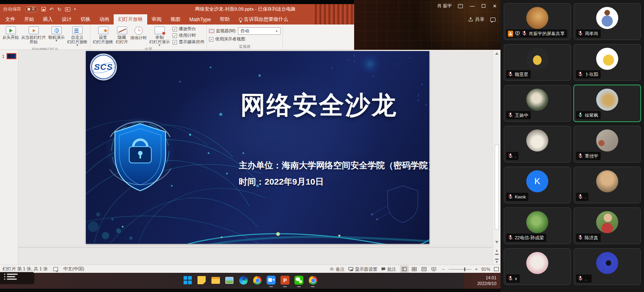 The width and height of the screenshot is (644, 292). I want to click on tab-插入: 插入, so click(48, 20).